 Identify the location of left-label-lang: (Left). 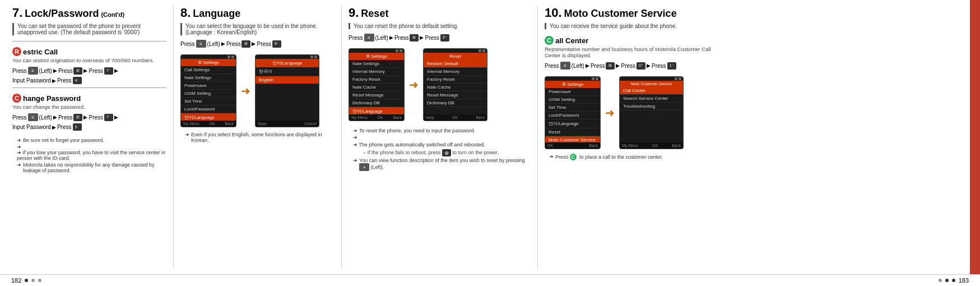
(214, 44).